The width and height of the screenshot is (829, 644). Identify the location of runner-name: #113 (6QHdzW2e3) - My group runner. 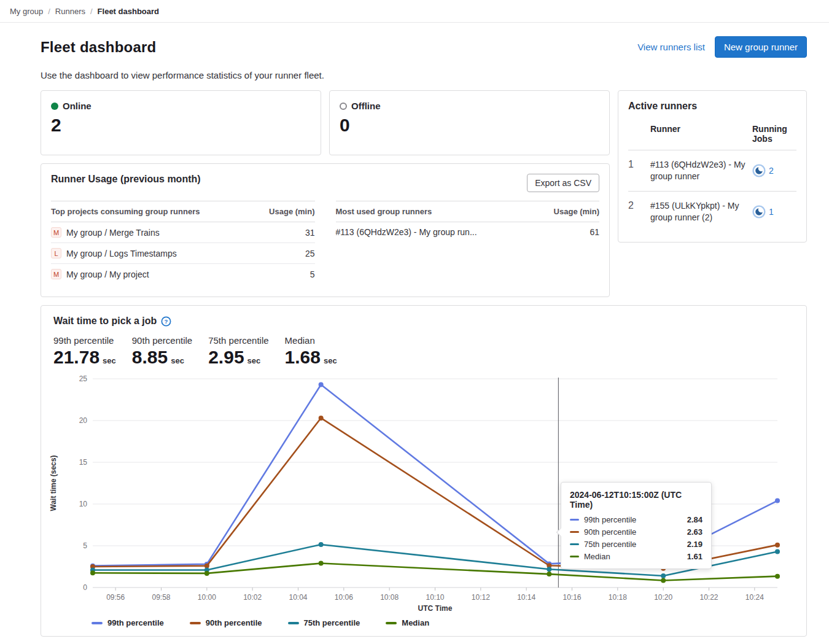
(701, 171).